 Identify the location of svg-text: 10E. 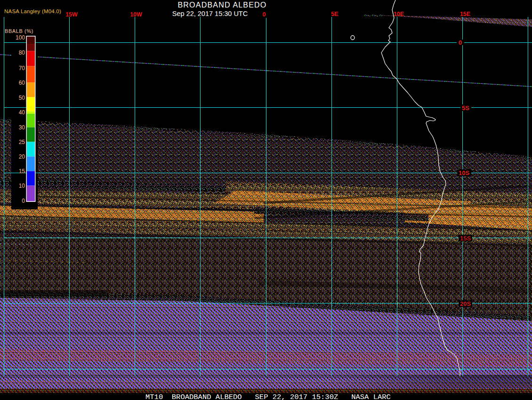
(399, 14).